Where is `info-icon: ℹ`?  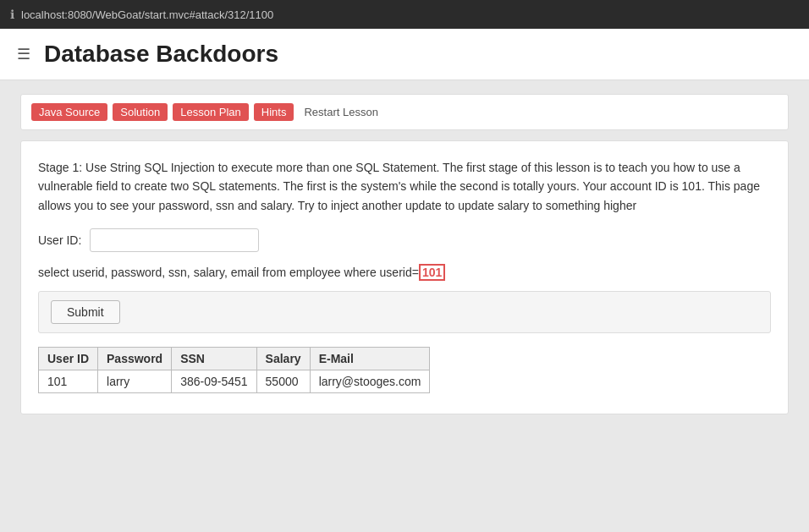 info-icon: ℹ is located at coordinates (12, 14).